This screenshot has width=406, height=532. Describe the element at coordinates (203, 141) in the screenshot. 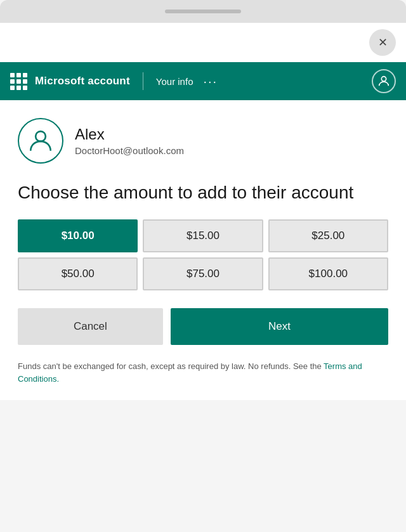

I see `profile-row: Alex DoctorHoot@outlook.com` at that location.